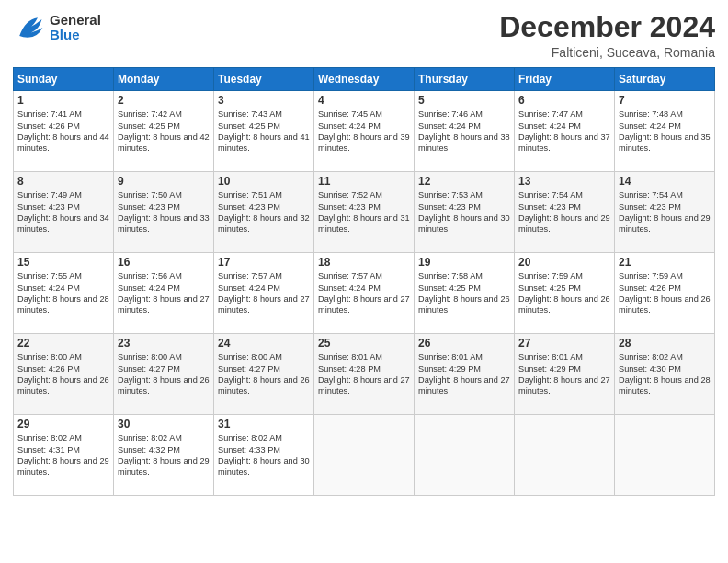 The image size is (728, 563). What do you see at coordinates (464, 143) in the screenshot?
I see `daylight: Daylight: 8 hours and 38 minutes.` at bounding box center [464, 143].